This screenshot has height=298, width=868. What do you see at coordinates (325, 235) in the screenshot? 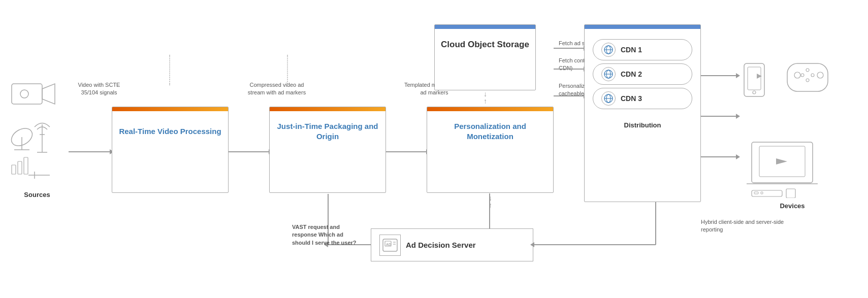
I see `vast-request-label: VAST request and response Which ad shoul…` at bounding box center [325, 235].